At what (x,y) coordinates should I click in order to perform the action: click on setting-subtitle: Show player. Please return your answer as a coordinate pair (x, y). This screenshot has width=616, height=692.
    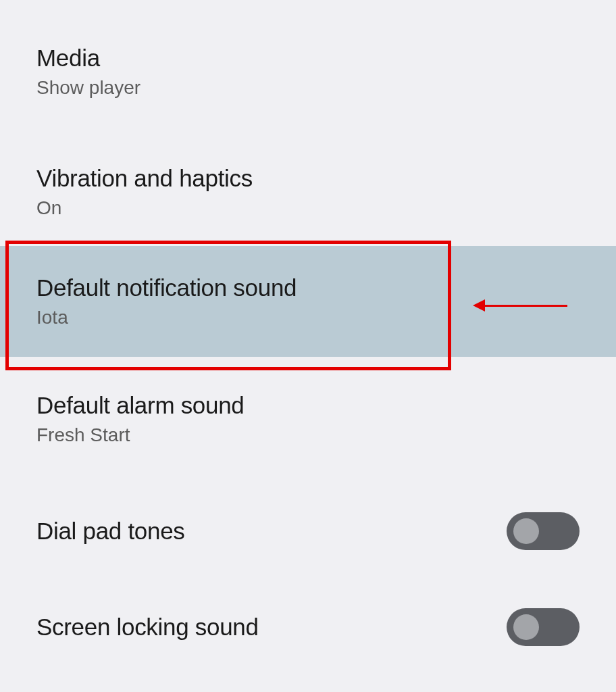
    Looking at the image, I should click on (88, 88).